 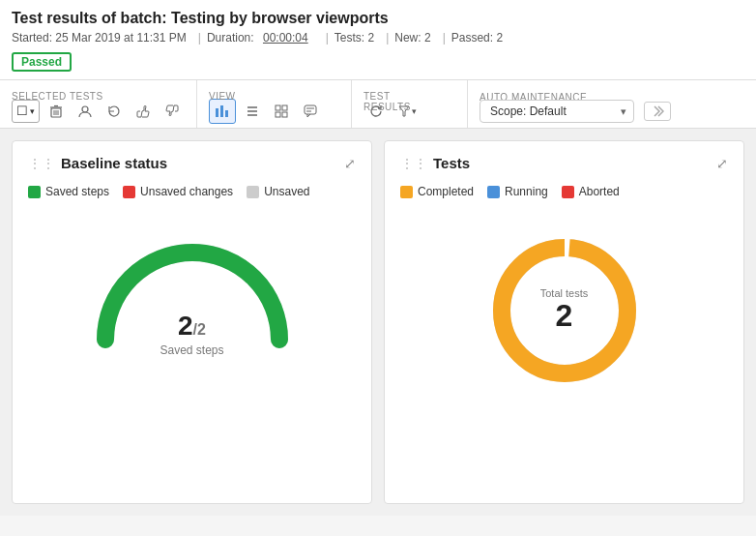 I want to click on legend-completed-dot, so click(x=406, y=192).